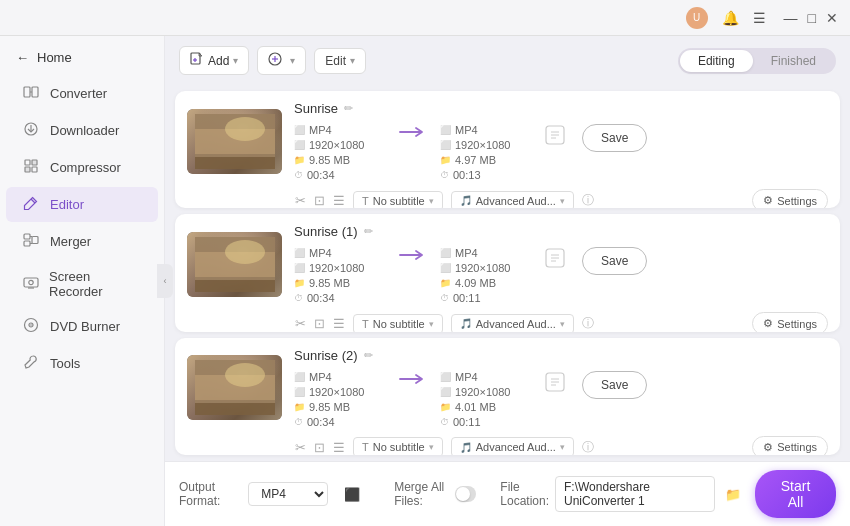 This screenshot has height=526, width=850. I want to click on audio-dropdown-1: 🎵 Advanced Aud... ▾, so click(512, 323).